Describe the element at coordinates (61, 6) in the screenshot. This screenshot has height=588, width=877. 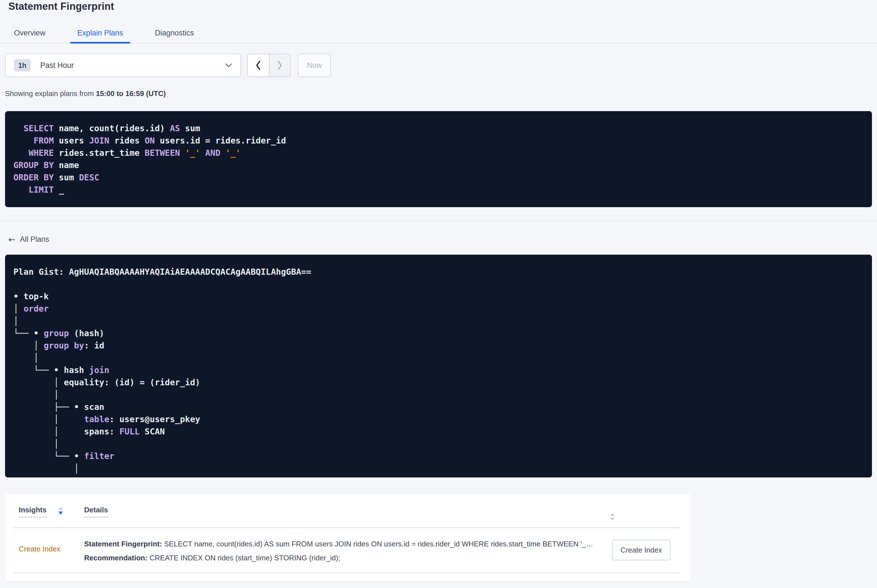
I see `page-title: Statement Fingerprint` at that location.